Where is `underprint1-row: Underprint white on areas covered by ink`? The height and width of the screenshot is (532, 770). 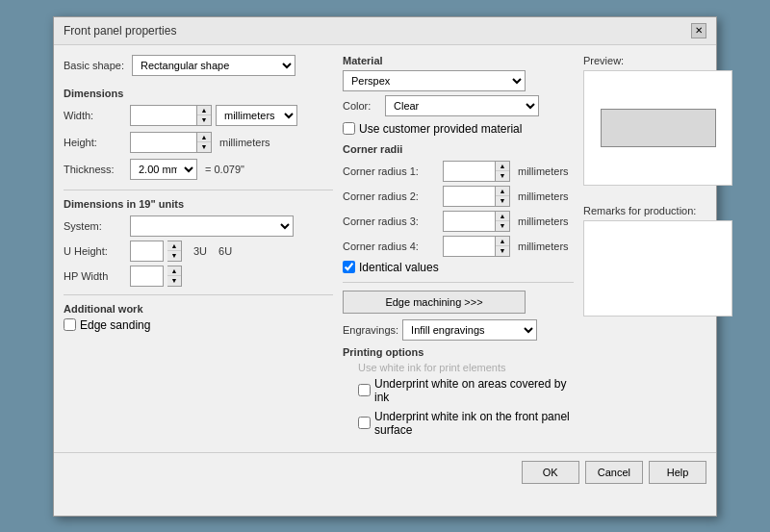
underprint1-row: Underprint white on areas covered by ink is located at coordinates (466, 391).